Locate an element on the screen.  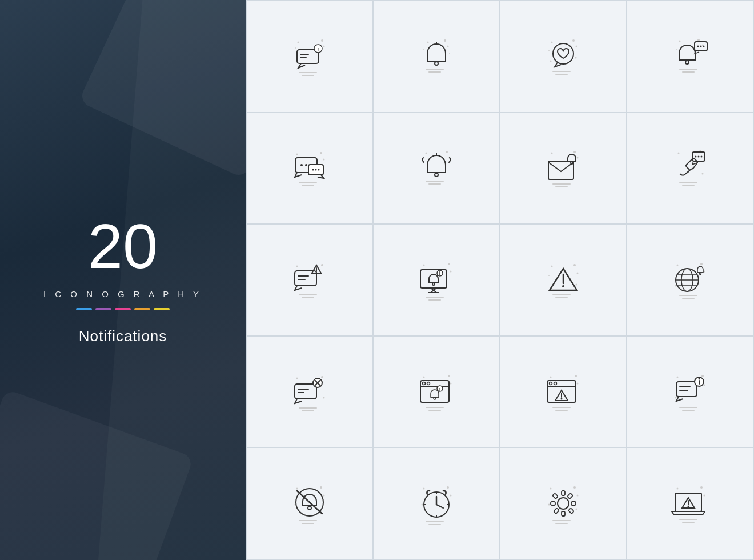
chat-notification-icon: ! is located at coordinates (310, 57).